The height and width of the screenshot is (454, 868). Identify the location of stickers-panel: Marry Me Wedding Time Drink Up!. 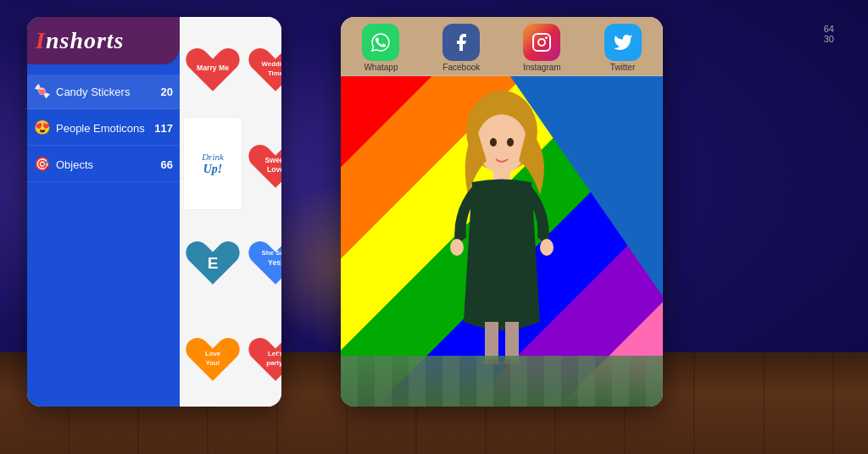
(231, 212).